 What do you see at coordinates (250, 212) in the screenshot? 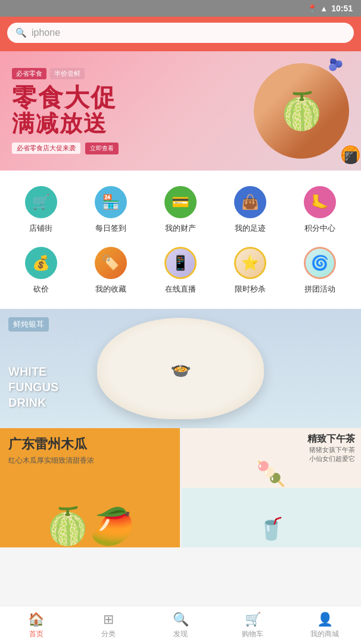
I see `icon-my-footprint: 👜 我的足迹` at bounding box center [250, 212].